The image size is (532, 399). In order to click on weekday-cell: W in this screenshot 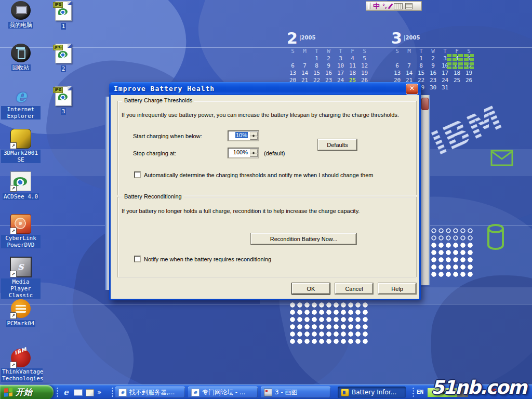, I will do `click(328, 51)`.